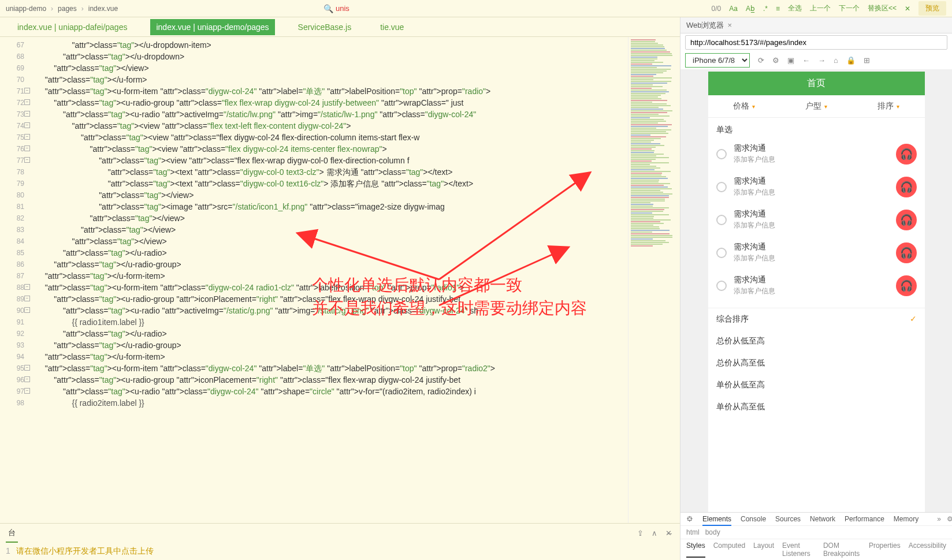 The width and height of the screenshot is (952, 560). What do you see at coordinates (734, 9) in the screenshot?
I see `case-icon: Aa` at bounding box center [734, 9].